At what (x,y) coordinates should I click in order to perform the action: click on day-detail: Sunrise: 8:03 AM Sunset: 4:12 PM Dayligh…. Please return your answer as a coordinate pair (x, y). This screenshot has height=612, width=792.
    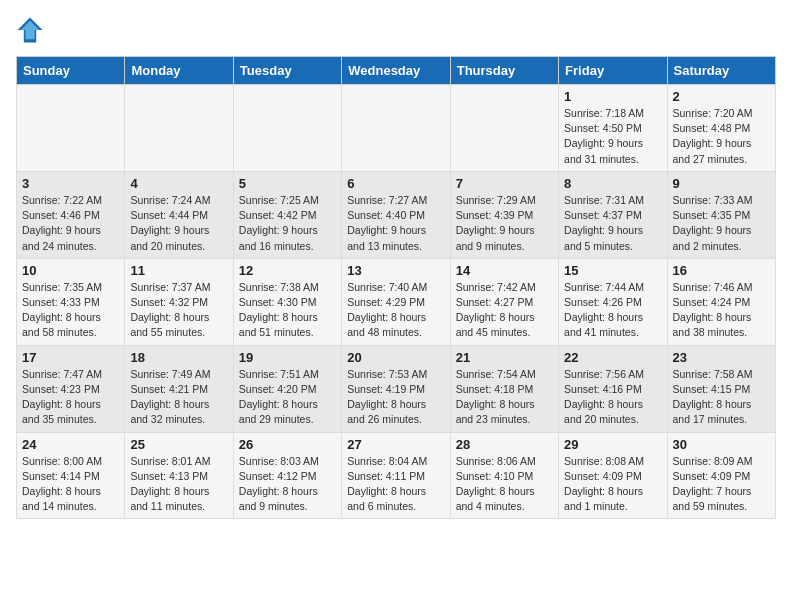
    Looking at the image, I should click on (288, 484).